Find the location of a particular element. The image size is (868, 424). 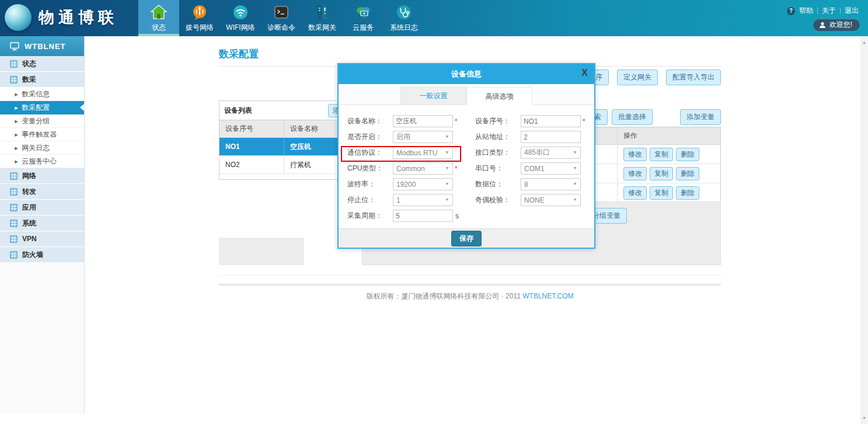

sidebar-item-gateway-log: ▶网关日志 is located at coordinates (42, 148).